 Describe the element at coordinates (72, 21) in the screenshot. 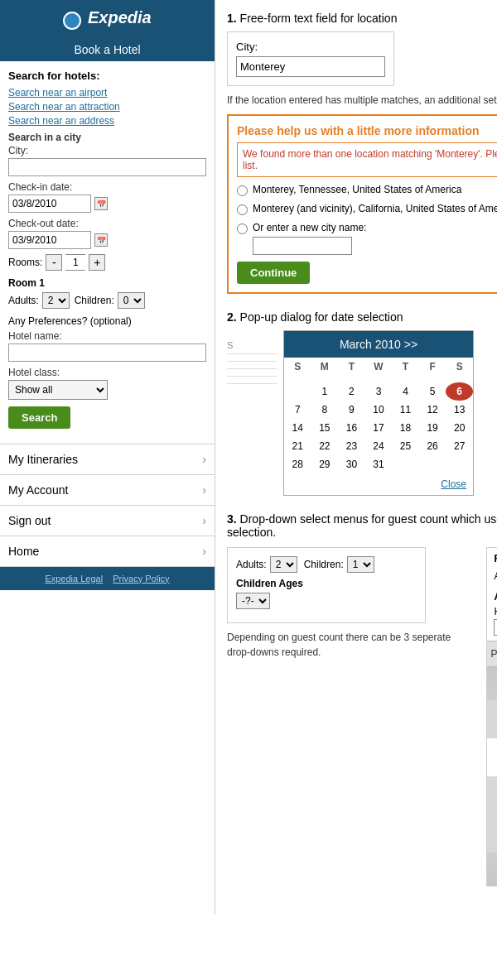

I see `expedia-globe-icon` at that location.